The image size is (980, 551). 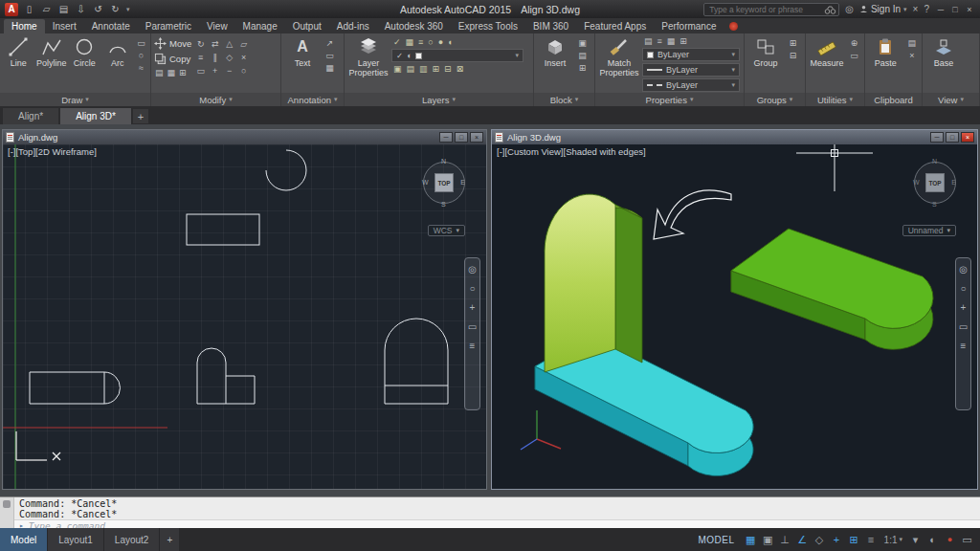 What do you see at coordinates (951, 99) in the screenshot?
I see `view-panel-label: View▾` at bounding box center [951, 99].